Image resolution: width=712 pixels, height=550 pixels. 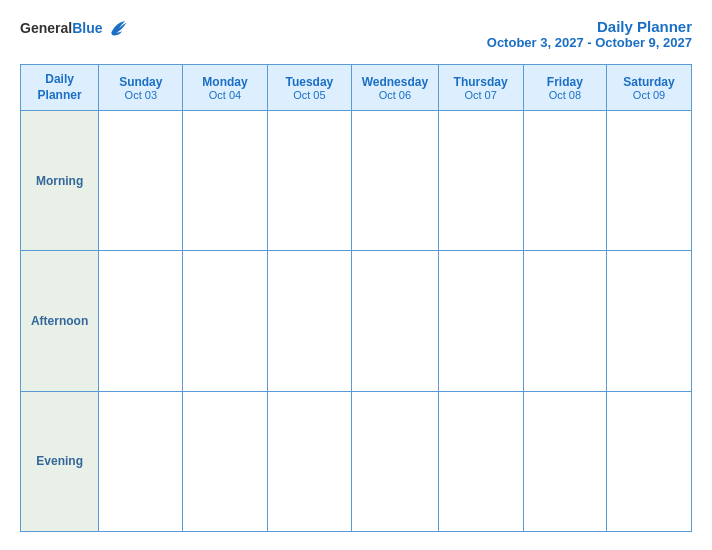 I want to click on evening-label: Evening, so click(x=60, y=461).